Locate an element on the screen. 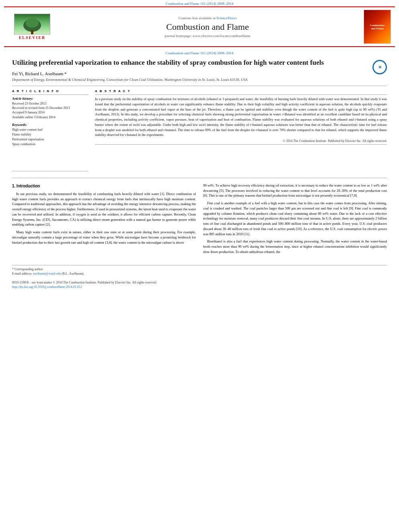  sciencedirect-link: ScienceDirect is located at coordinates (226, 18).